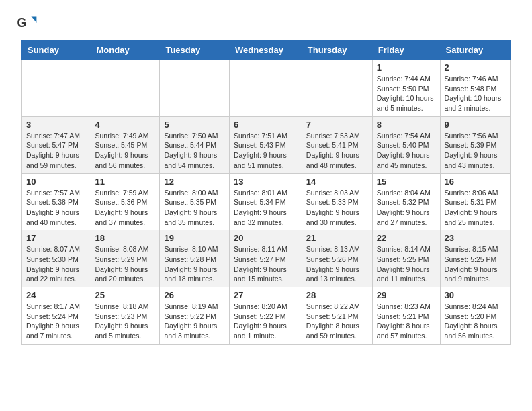 This screenshot has width=532, height=411. I want to click on calendar-cell: 30Sunrise: 8:24 AMSunset: 5:20 PMDayligh…, so click(475, 316).